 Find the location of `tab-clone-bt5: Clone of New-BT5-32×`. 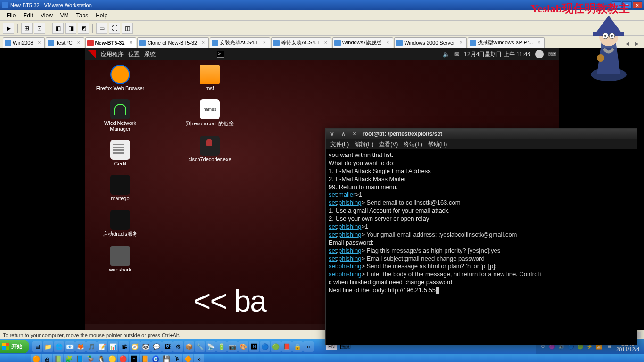

tab-clone-bt5: Clone of New-BT5-32× is located at coordinates (173, 42).